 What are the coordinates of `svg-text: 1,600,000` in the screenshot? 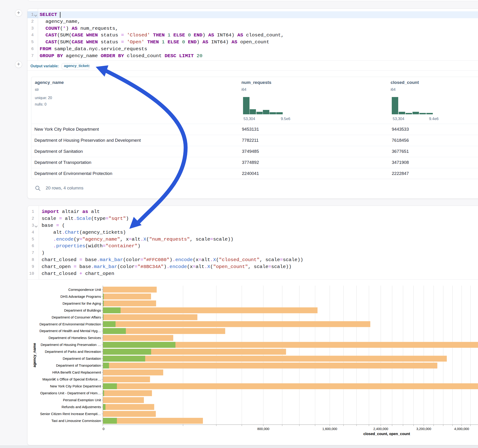 It's located at (330, 429).